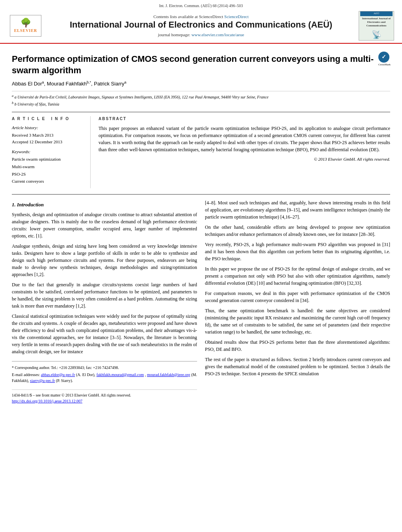 The width and height of the screenshot is (402, 532). Describe the element at coordinates (201, 6) in the screenshot. I see `doi-line: Int. J. Electron. Commun. (AEÜ) 68 (2014…` at that location.